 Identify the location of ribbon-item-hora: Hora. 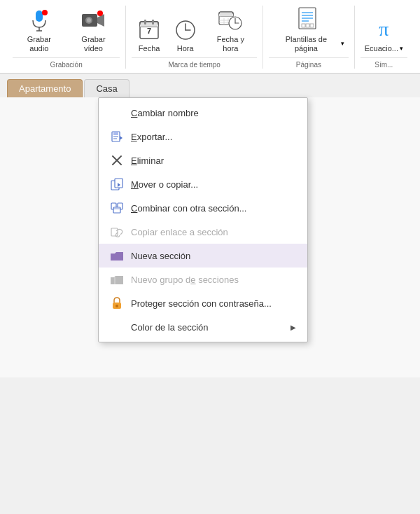
(186, 35).